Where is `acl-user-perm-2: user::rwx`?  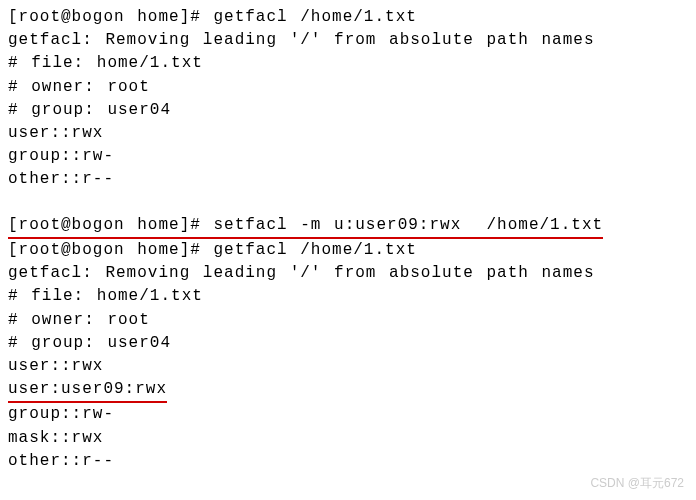 acl-user-perm-2: user::rwx is located at coordinates (348, 366).